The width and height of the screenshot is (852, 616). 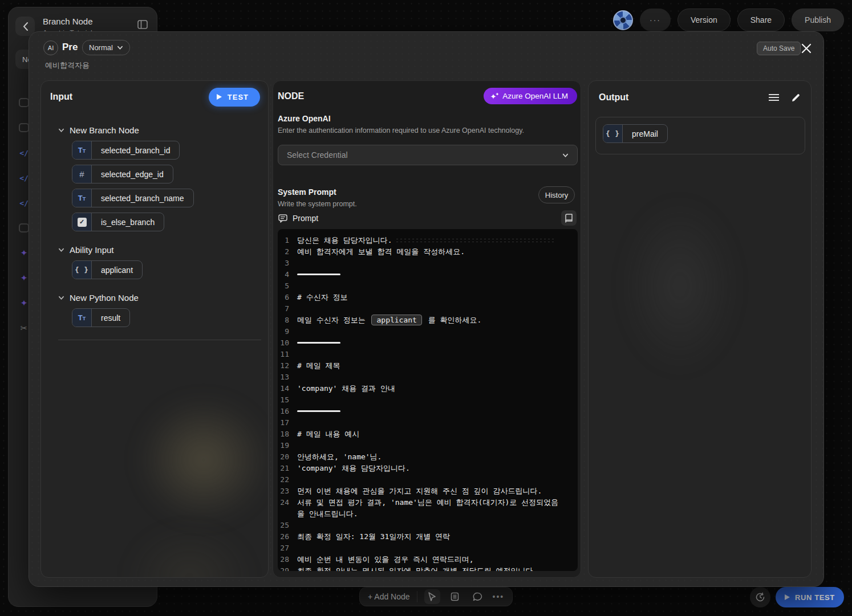 What do you see at coordinates (107, 270) in the screenshot?
I see `input-variable-chip: { }applicant` at bounding box center [107, 270].